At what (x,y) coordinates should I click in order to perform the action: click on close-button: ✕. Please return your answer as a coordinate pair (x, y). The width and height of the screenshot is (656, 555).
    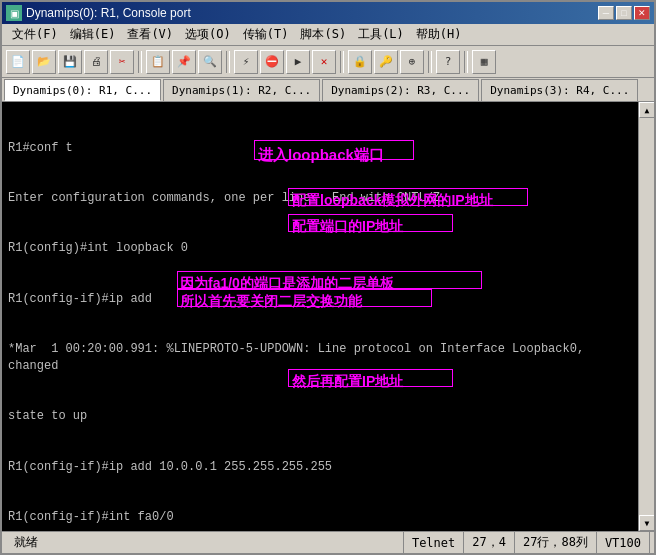
    Looking at the image, I should click on (642, 13).